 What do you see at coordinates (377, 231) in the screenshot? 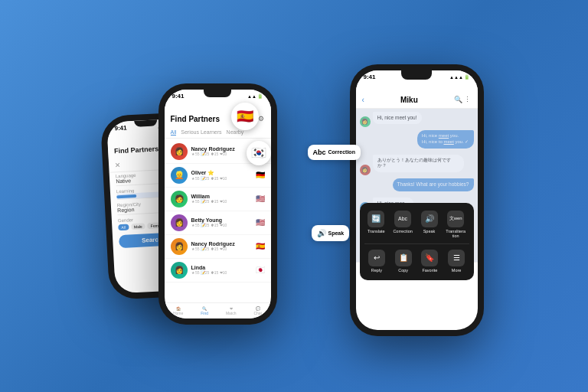
I see `translate-label: Translate` at bounding box center [377, 231].